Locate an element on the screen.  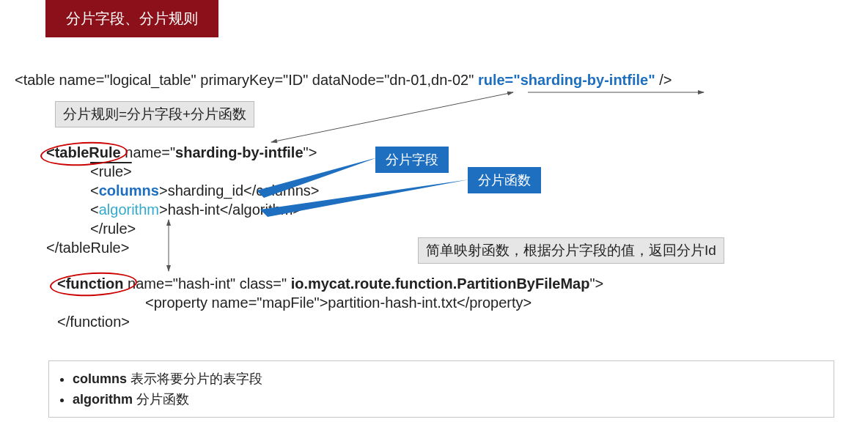
note-1: columns 表示将要分片的表字段 is located at coordinates (453, 379).